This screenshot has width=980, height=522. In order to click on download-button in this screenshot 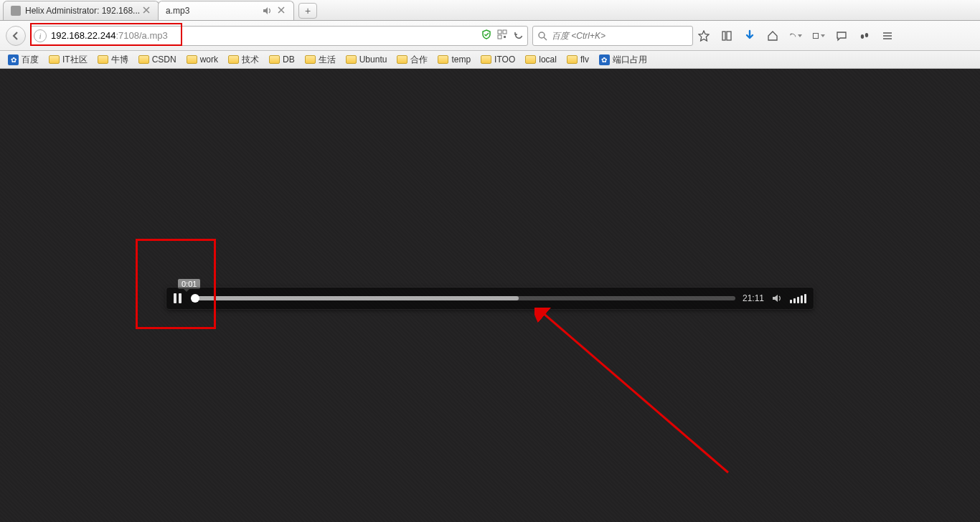, I will do `click(750, 36)`.